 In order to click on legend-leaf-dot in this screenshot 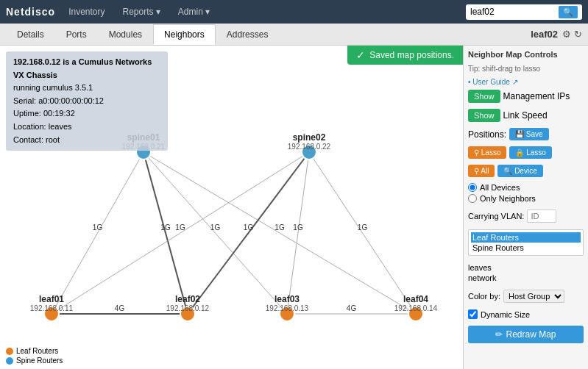, I will do `click(10, 351)`.